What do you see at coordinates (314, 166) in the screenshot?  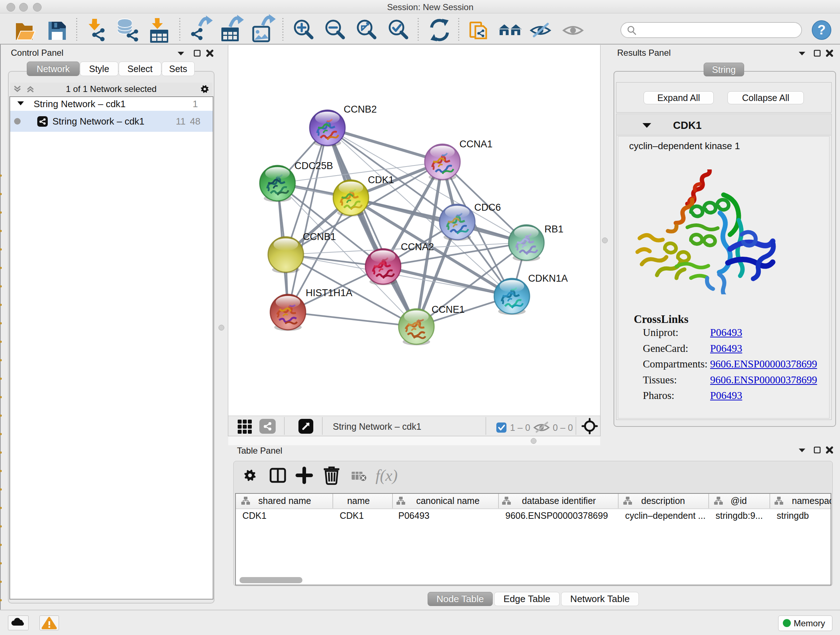 I see `svg-text: CDC25B` at bounding box center [314, 166].